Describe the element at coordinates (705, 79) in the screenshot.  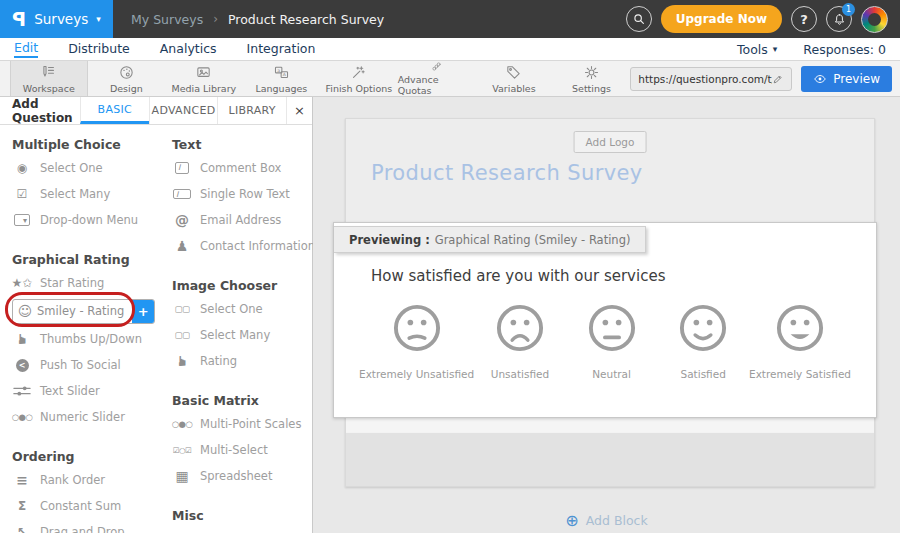
I see `survey-url-input` at that location.